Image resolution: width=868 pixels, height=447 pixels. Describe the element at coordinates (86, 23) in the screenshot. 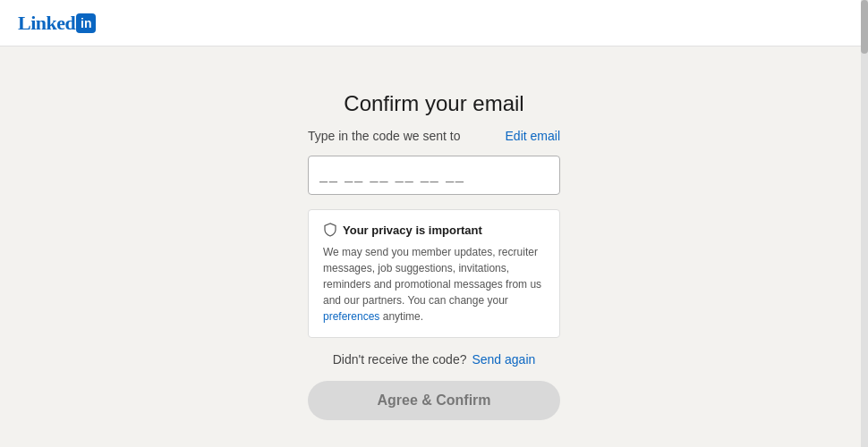

I see `linkedin-icon: in` at that location.